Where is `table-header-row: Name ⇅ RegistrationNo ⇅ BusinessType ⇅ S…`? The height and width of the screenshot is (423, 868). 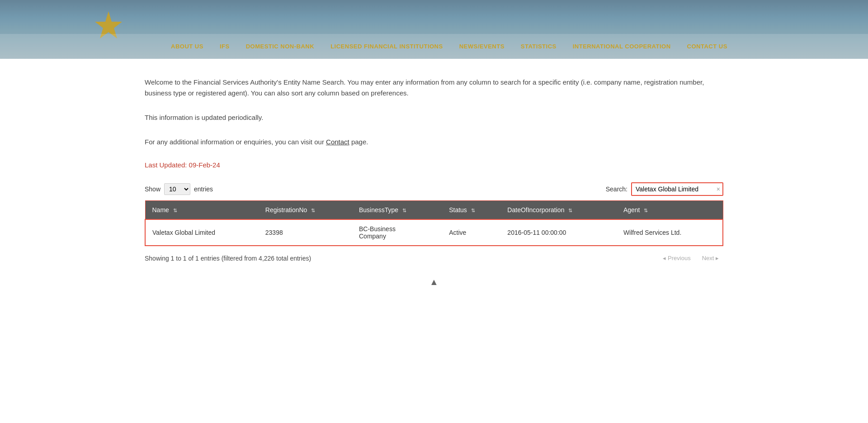
table-header-row: Name ⇅ RegistrationNo ⇅ BusinessType ⇅ S… is located at coordinates (434, 210).